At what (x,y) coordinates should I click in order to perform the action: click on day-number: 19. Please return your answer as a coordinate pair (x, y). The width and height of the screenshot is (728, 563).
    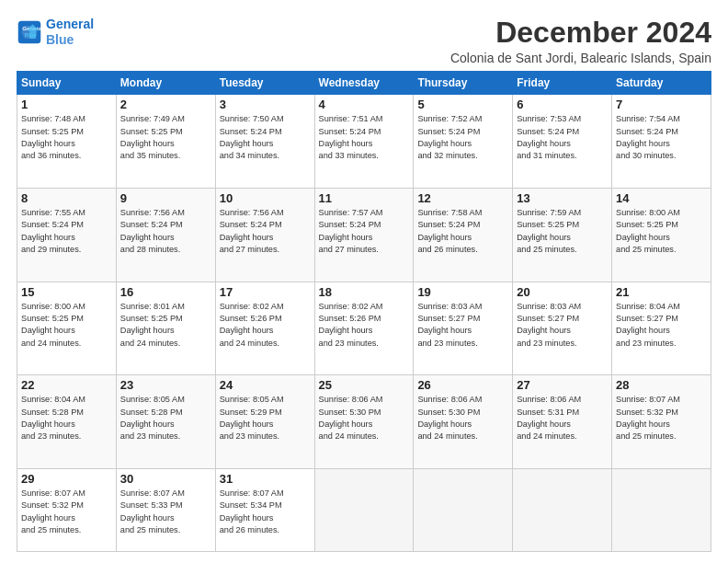
    Looking at the image, I should click on (463, 293).